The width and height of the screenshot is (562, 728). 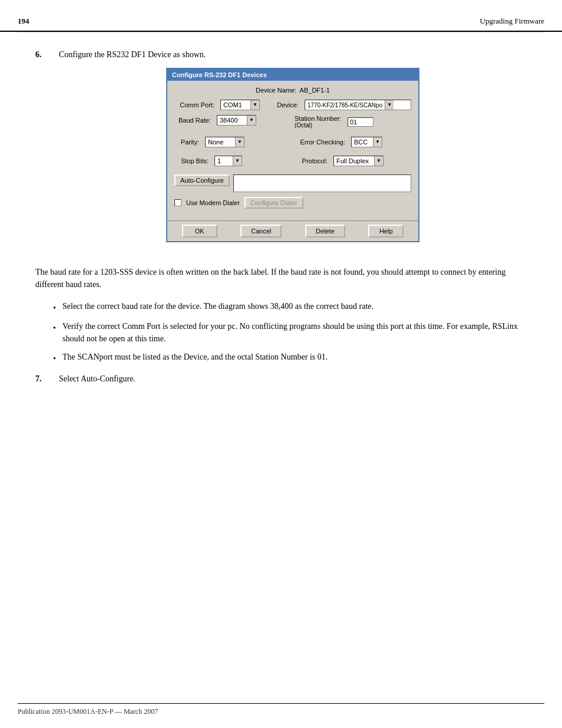 What do you see at coordinates (233, 120) in the screenshot?
I see `baud-rate-row: Baud Rate: 38400 ▼` at bounding box center [233, 120].